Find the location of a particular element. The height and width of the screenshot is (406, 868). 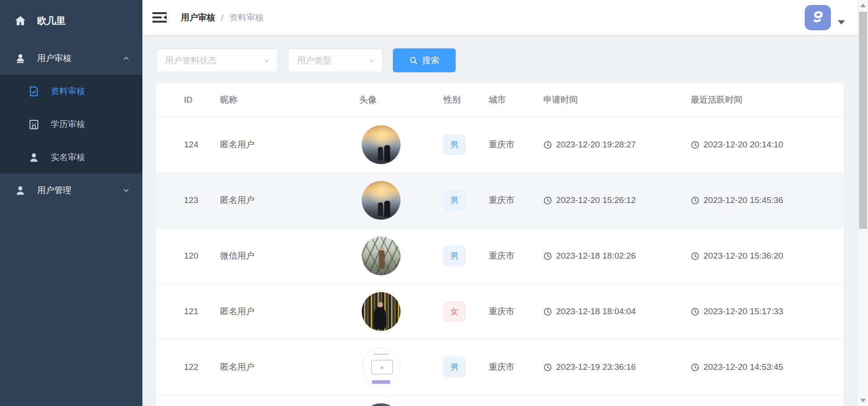

table-row is located at coordinates (500, 401).